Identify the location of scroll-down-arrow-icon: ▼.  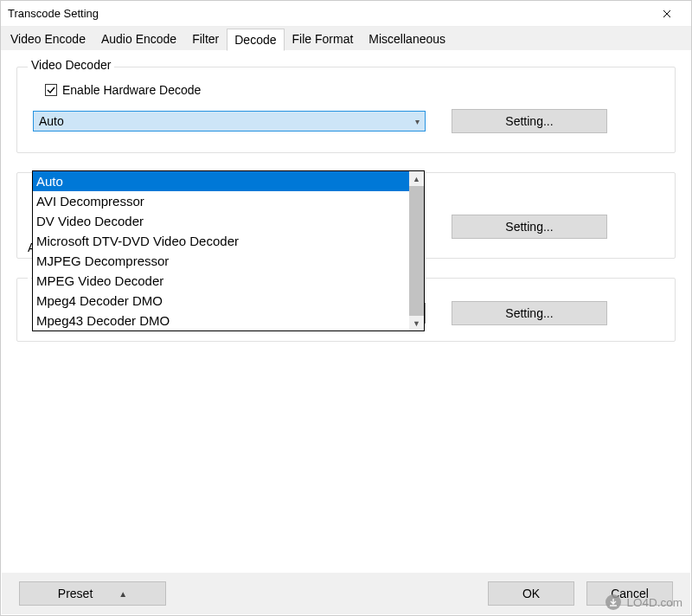
(417, 324).